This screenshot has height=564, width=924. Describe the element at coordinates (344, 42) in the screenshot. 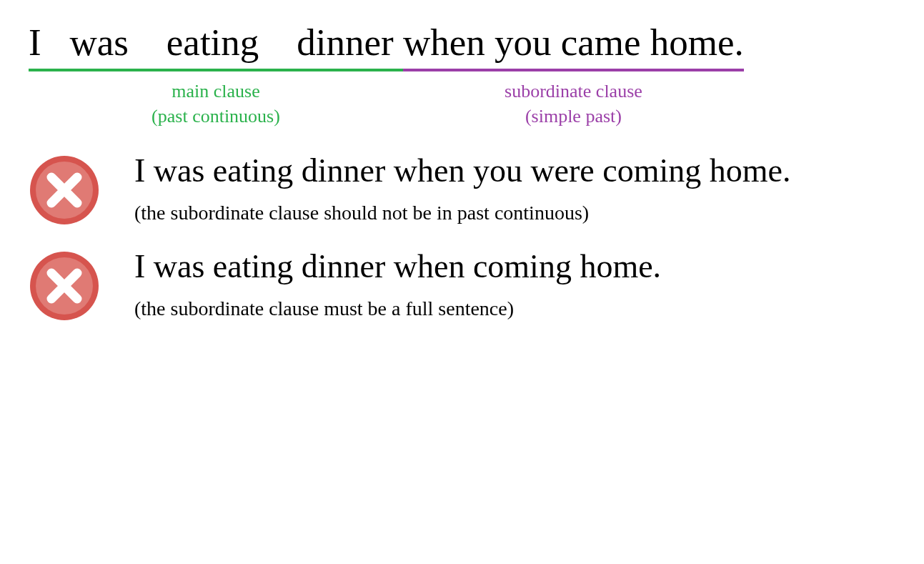

I see `word-dinner: dinner` at that location.